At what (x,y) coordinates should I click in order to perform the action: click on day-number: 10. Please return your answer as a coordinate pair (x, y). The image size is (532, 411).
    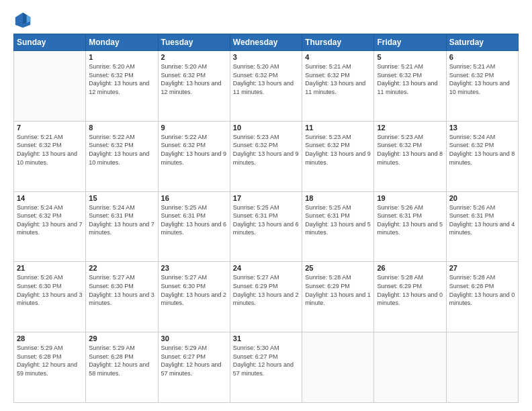
    Looking at the image, I should click on (266, 128).